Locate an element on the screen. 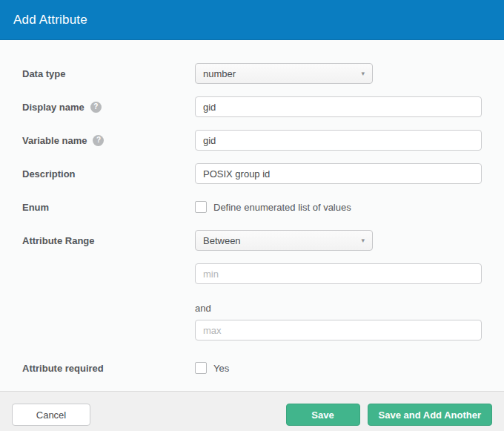 The image size is (504, 431). attribute-required-label: Attribute required is located at coordinates (108, 368).